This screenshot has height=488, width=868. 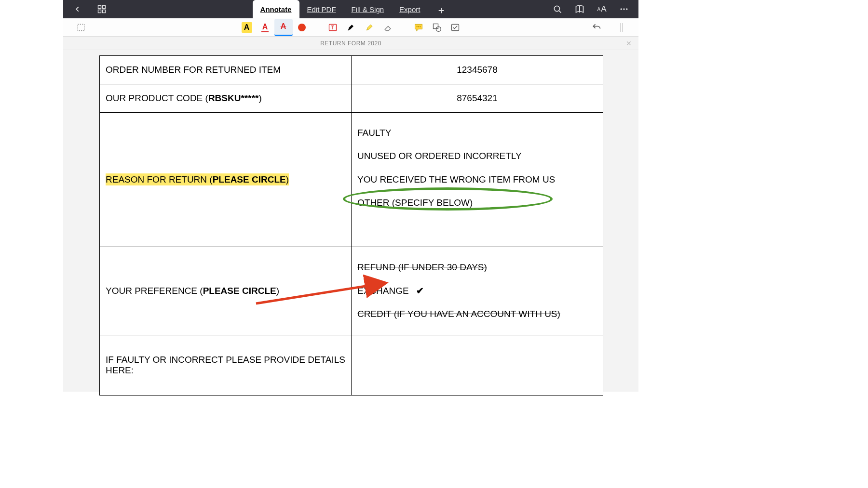 I want to click on reason-label: REASON FOR RETURN (PLEASE CIRCLE), so click(x=226, y=180).